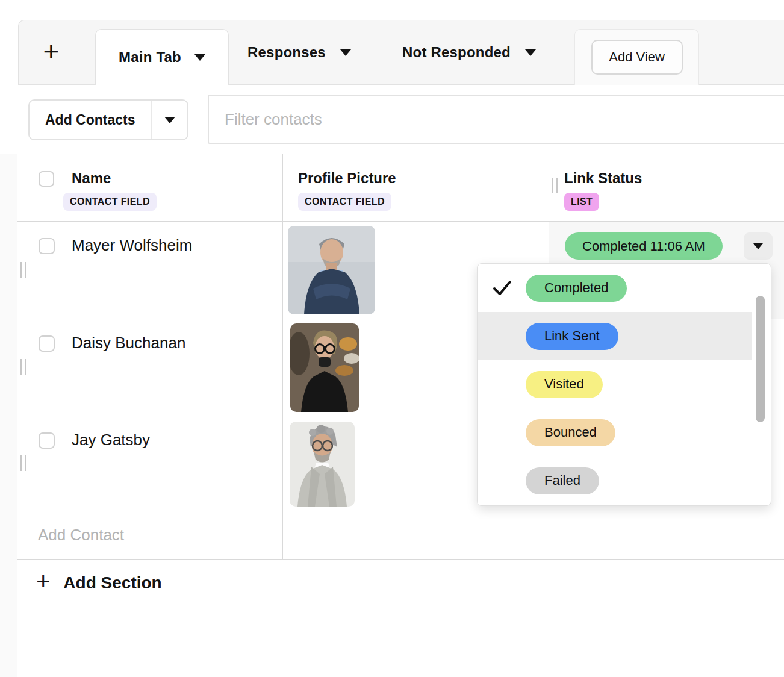 The height and width of the screenshot is (677, 784). I want to click on tab-strip: + Main Tab Responses Not Responded Add V…, so click(401, 52).